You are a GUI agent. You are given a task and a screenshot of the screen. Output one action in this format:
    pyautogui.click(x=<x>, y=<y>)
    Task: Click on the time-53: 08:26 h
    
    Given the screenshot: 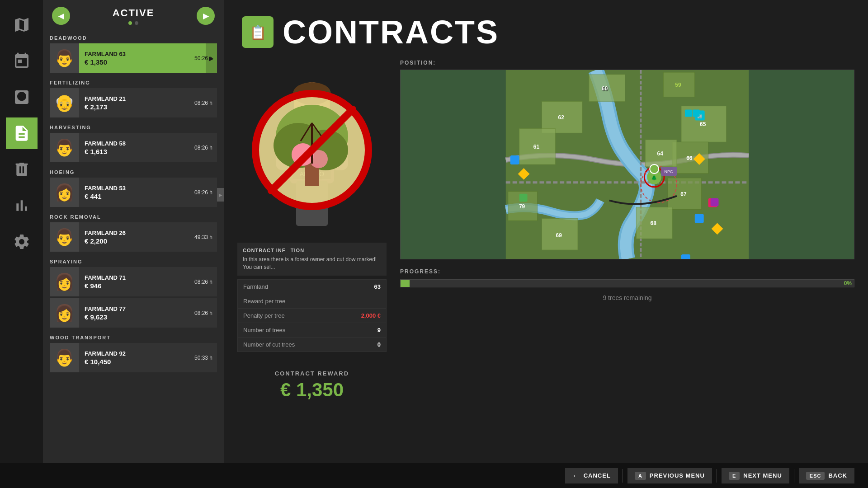 What is the action you would take?
    pyautogui.click(x=206, y=192)
    